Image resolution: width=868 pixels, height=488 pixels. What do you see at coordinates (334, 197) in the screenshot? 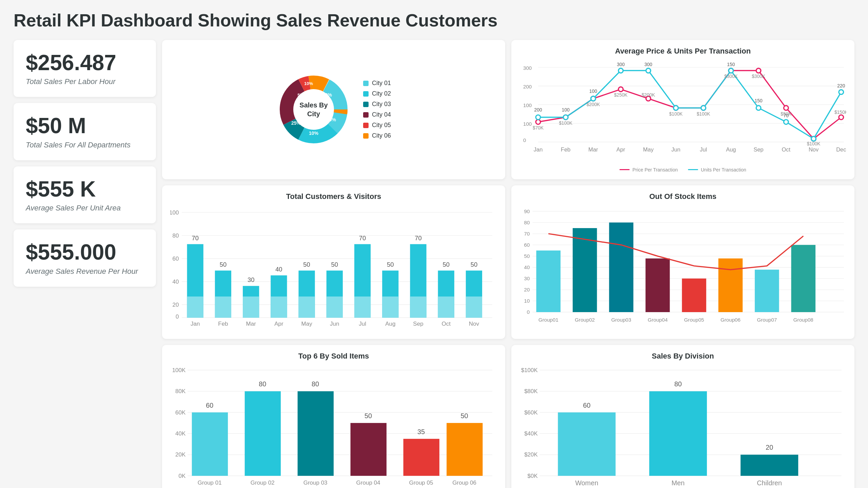
I see `customers-title: Total Customers & Visitors` at bounding box center [334, 197].